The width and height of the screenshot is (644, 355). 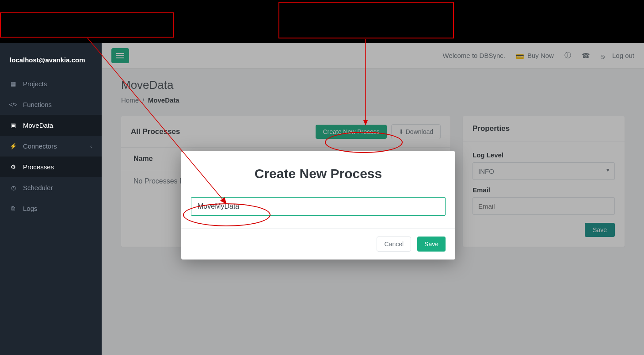 I want to click on sidebar-item-label: MoveData, so click(x=38, y=126).